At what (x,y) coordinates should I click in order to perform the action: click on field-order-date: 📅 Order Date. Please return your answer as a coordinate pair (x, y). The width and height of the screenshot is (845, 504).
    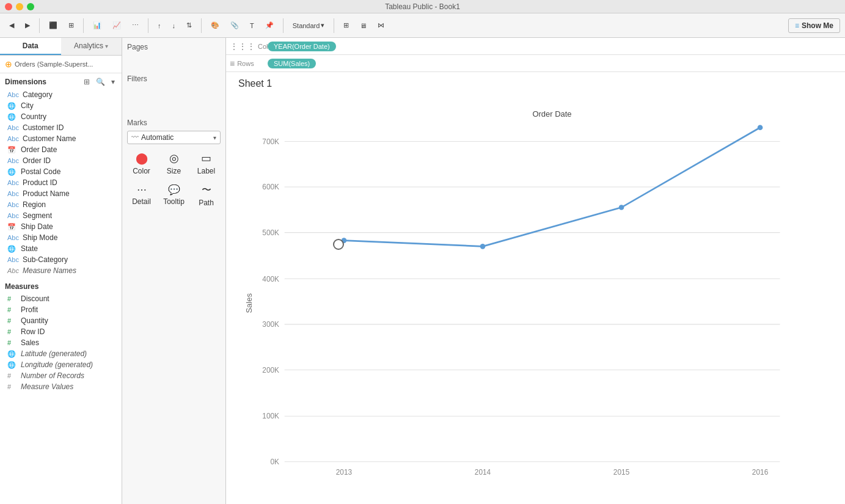
    Looking at the image, I should click on (61, 150).